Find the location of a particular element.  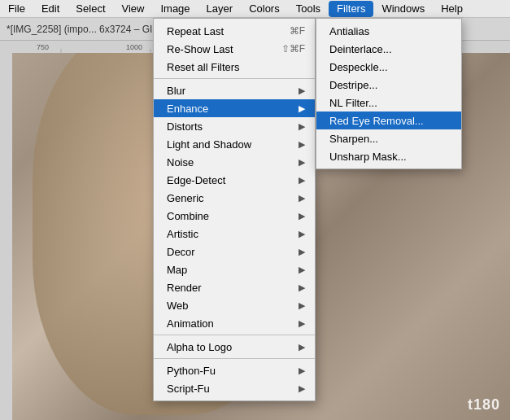

svg-text: 750 is located at coordinates (42, 47).